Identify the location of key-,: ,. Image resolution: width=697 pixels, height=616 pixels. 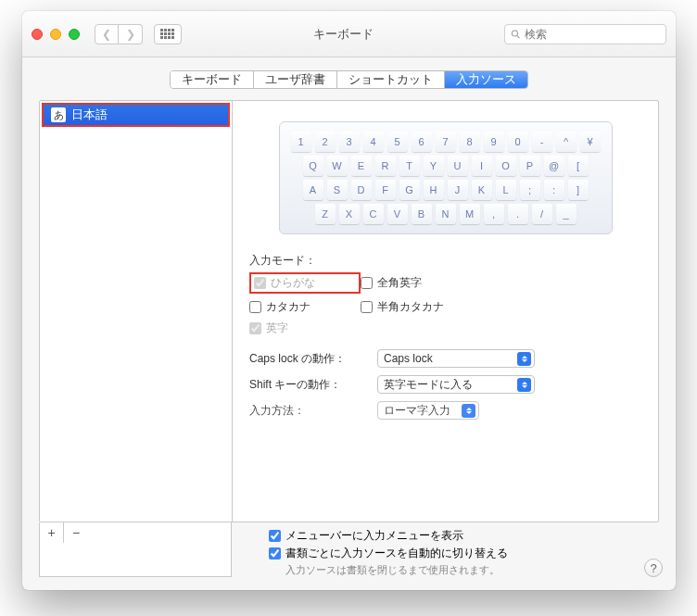
(494, 214).